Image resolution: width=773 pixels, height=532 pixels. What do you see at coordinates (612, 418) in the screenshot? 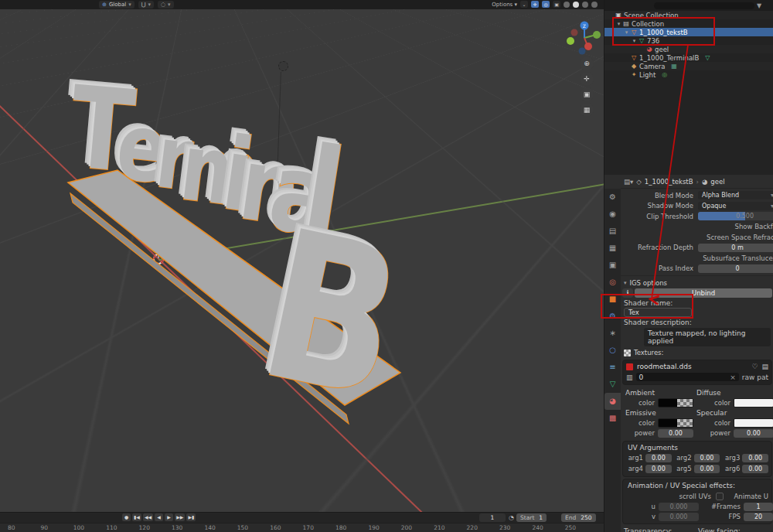
I see `properties-tab-texture-icon: ▩` at bounding box center [612, 418].